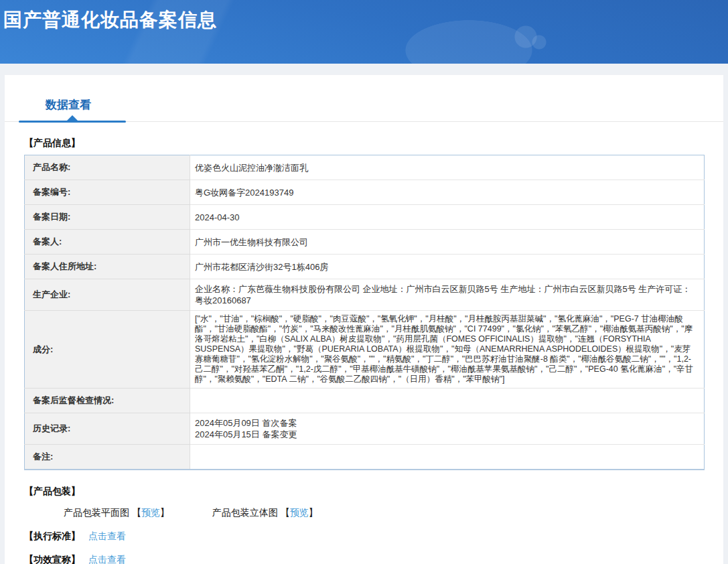 Image resolution: width=728 pixels, height=564 pixels. I want to click on row-value: 优姿色火山泥控油净澈洁面乳, so click(447, 167).